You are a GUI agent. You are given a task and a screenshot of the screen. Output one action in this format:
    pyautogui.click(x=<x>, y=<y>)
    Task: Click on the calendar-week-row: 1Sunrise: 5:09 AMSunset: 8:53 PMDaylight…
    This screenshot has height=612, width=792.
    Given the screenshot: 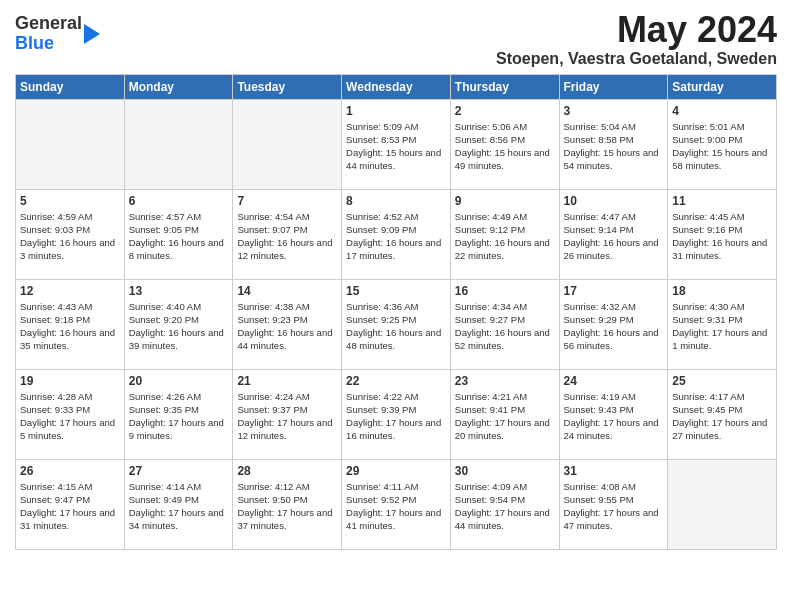 What is the action you would take?
    pyautogui.click(x=396, y=144)
    